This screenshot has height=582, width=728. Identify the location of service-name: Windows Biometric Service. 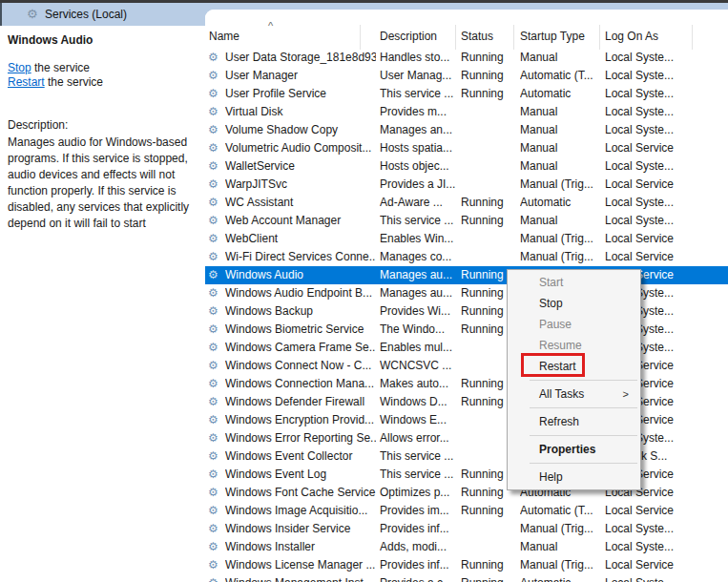
(301, 330).